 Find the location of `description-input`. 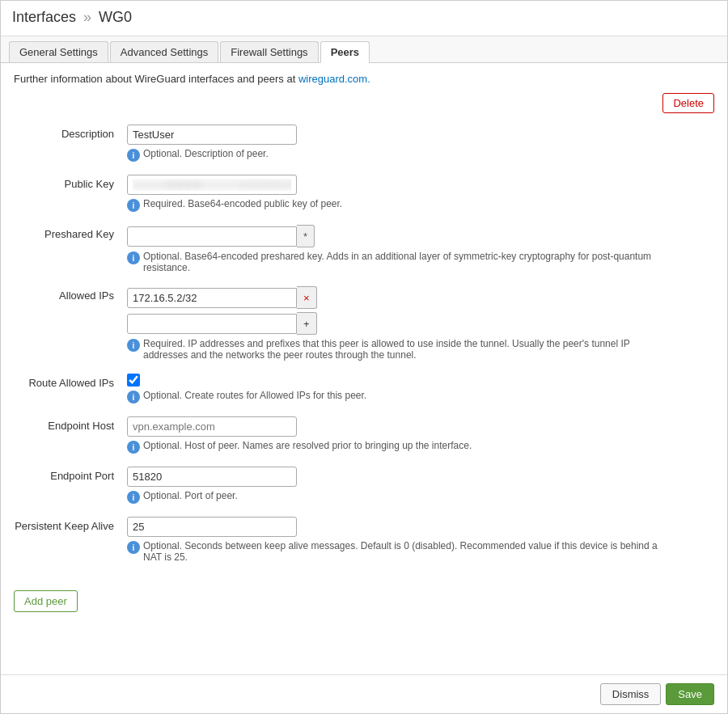

description-input is located at coordinates (212, 134).